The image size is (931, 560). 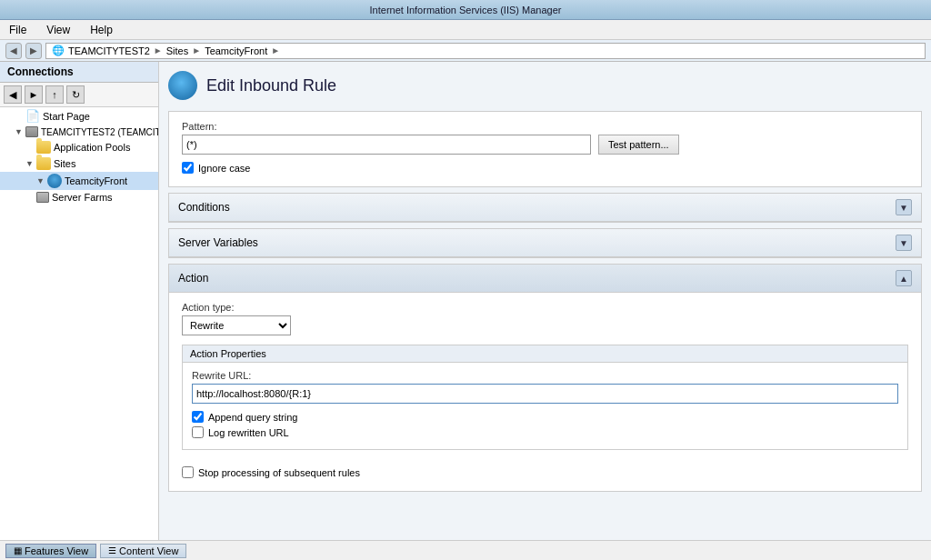 I want to click on features-view-label: Features View, so click(x=56, y=551).